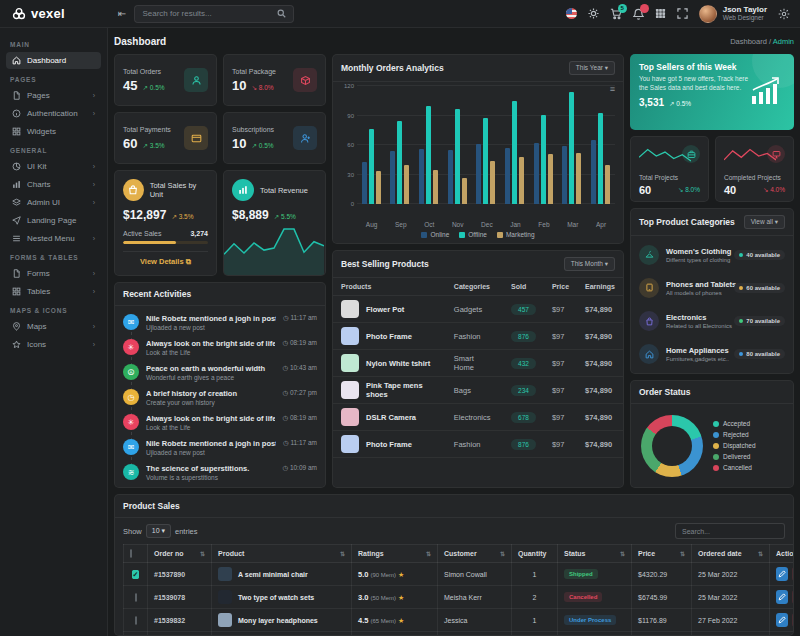 The width and height of the screenshot is (800, 636). What do you see at coordinates (712, 255) in the screenshot?
I see `category-item: Women's ClothingDiffernt types of clothi…` at bounding box center [712, 255].